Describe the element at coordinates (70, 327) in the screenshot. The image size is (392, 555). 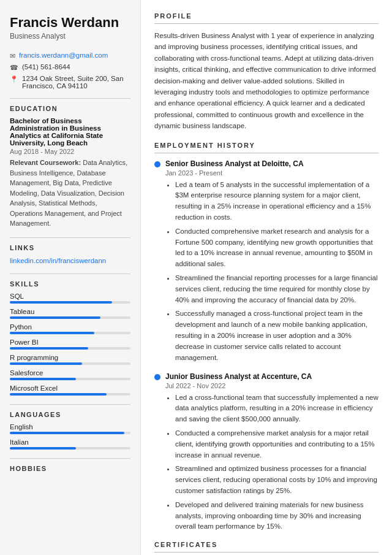
I see `skill-name: Python` at that location.